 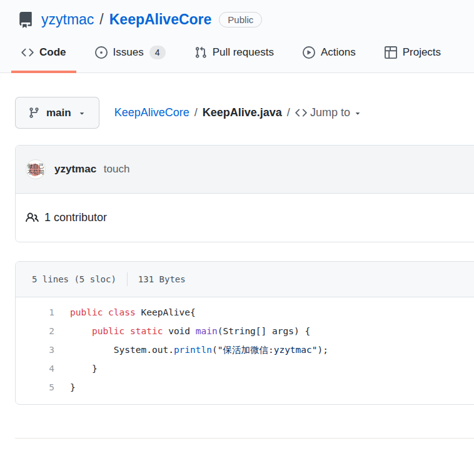 What do you see at coordinates (44, 54) in the screenshot?
I see `tab-code: Code` at bounding box center [44, 54].